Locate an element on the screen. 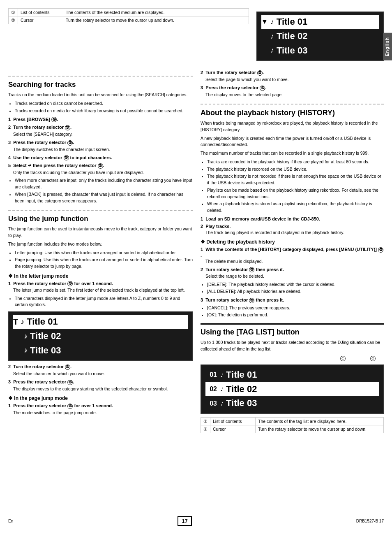  step-bullets: [CANCEL]: The previous screen reappears.… is located at coordinates (295, 312).